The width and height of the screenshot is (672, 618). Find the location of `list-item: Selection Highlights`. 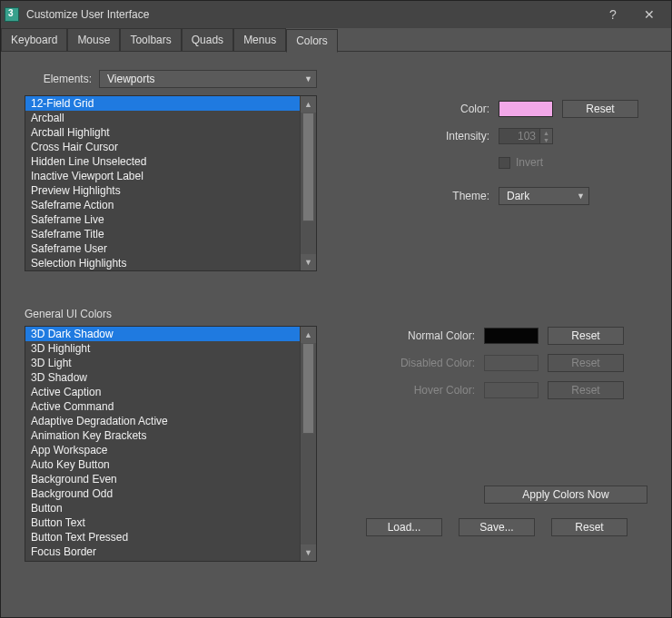

list-item: Selection Highlights is located at coordinates (163, 263).